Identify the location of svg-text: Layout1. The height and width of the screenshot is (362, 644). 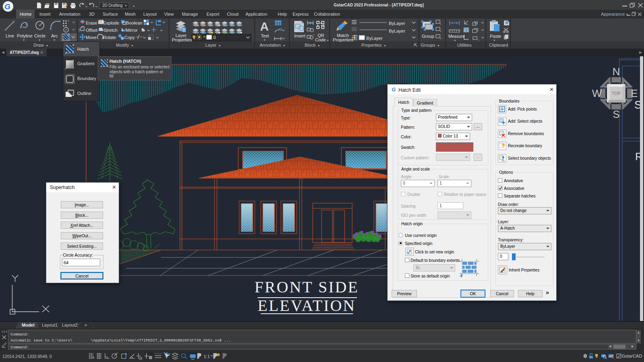
(50, 325).